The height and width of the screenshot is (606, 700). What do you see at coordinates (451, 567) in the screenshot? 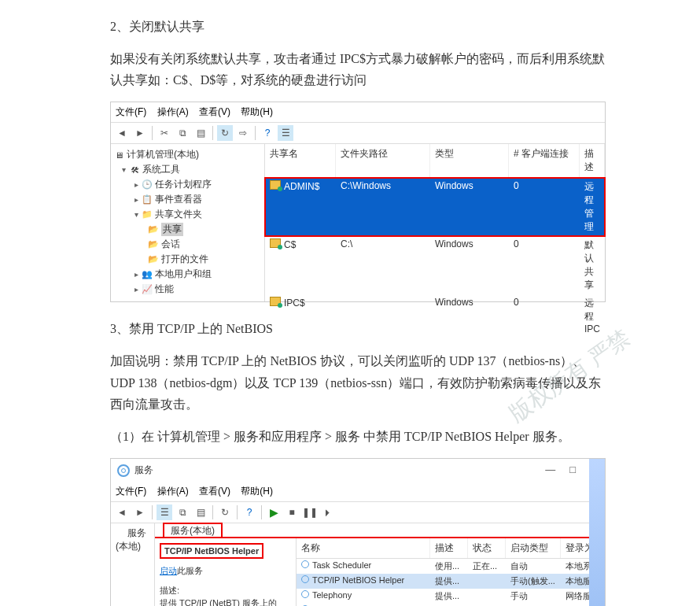
I see `svc-row: Task Scheduler使用...正在...自动本地系统` at bounding box center [451, 567].